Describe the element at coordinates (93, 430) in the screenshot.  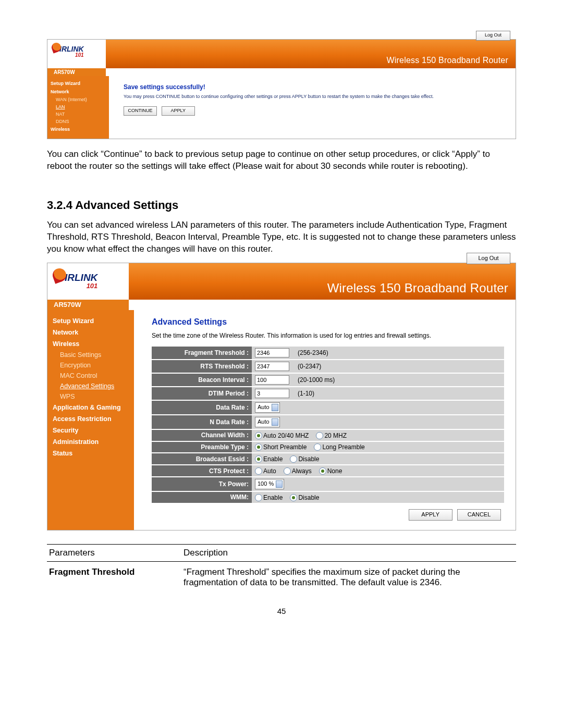
I see `sidebar-item: Security` at that location.